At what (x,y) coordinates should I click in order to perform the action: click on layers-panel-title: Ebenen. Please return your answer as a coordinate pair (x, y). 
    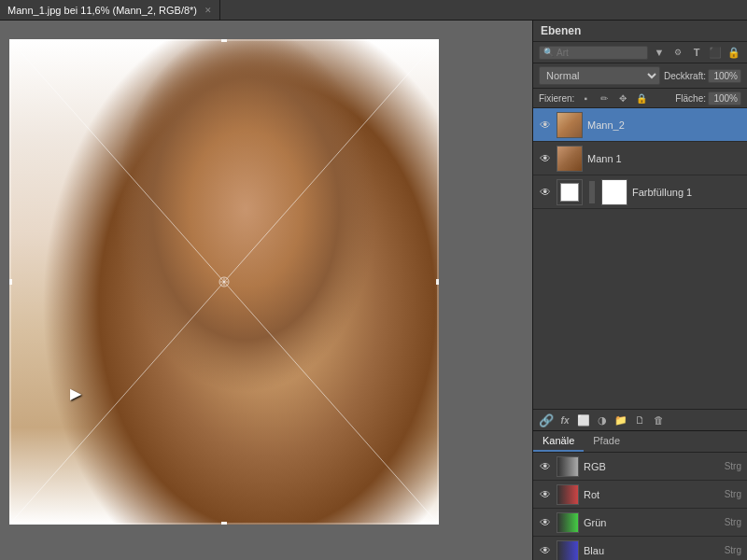
    Looking at the image, I should click on (641, 32).